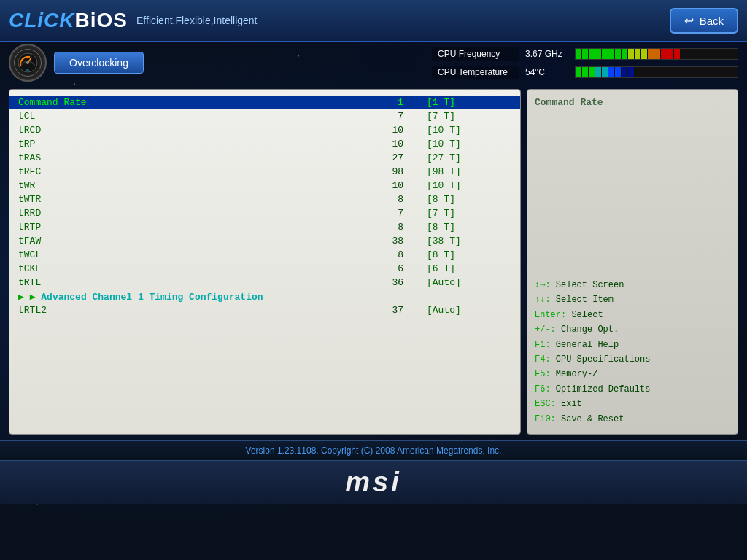  Describe the element at coordinates (379, 241) in the screenshot. I see `setting-value: 38` at that location.